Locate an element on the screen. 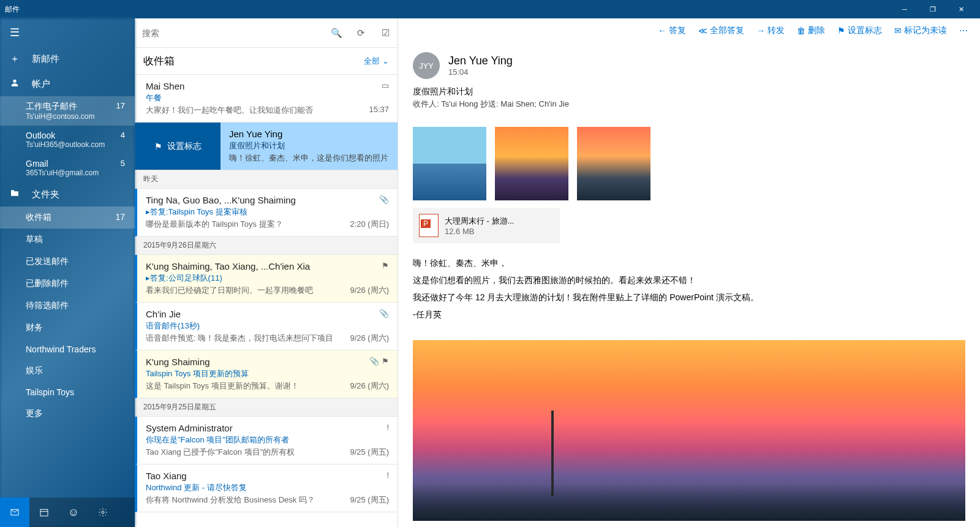 Image resolution: width=980 pixels, height=527 pixels. reply-all-button: ≪ 全部答复 is located at coordinates (722, 31).